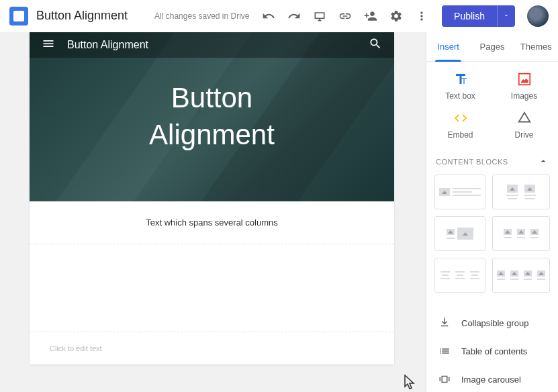  I want to click on insert-image-carousel: Image carousel, so click(492, 379).